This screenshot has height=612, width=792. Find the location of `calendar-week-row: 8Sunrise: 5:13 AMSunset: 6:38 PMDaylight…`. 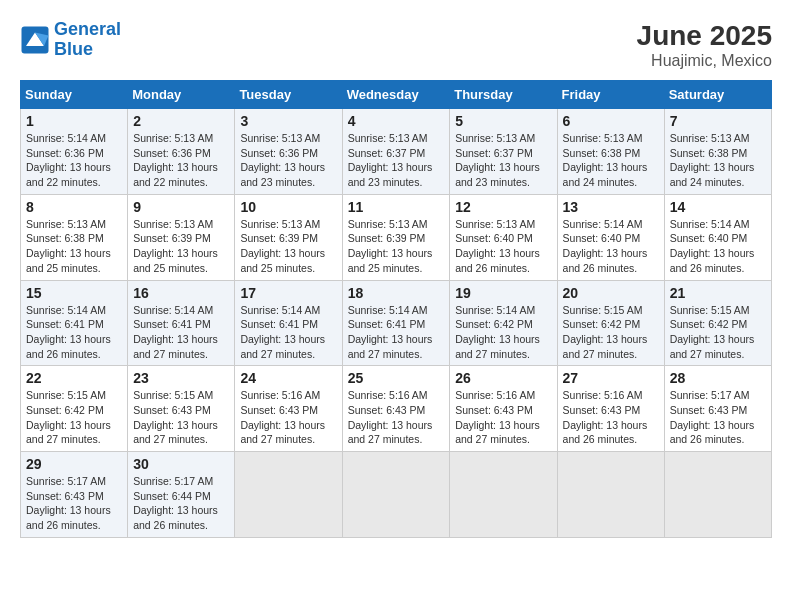

calendar-week-row: 8Sunrise: 5:13 AMSunset: 6:38 PMDaylight… is located at coordinates (396, 237).